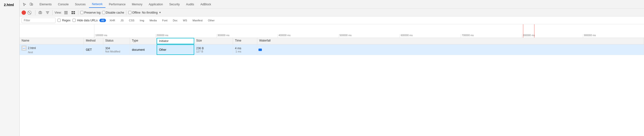  Describe the element at coordinates (186, 36) in the screenshot. I see `ruler-mark-200: 200000 ms` at that location.